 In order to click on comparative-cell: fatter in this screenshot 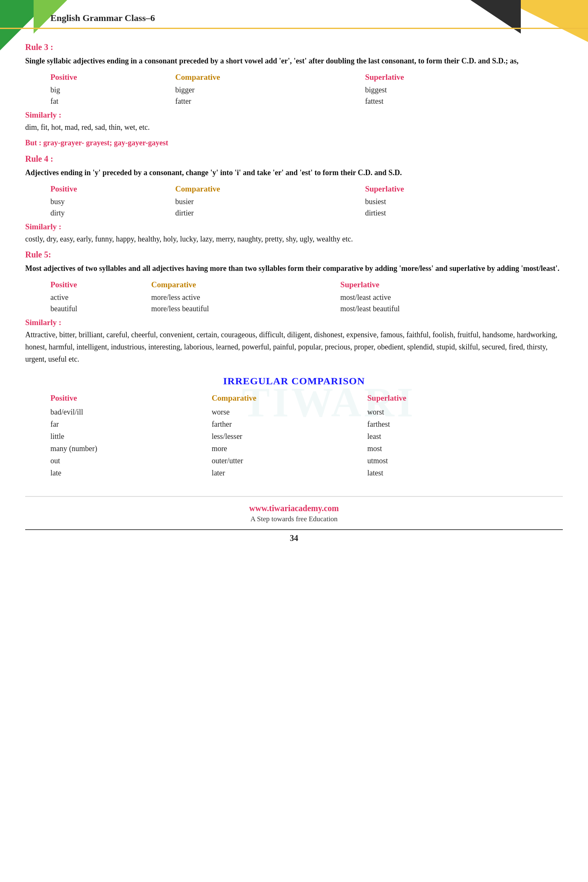, I will do `click(270, 102)`.